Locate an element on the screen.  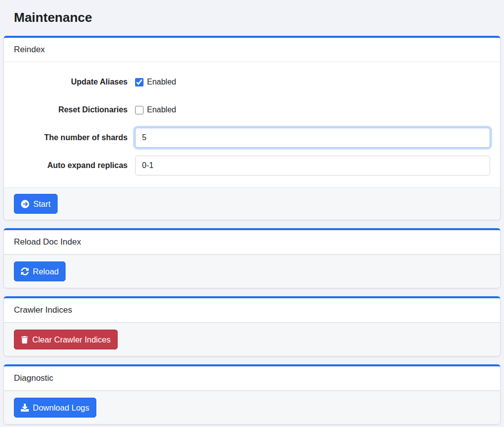
update-aliases-label: Update Aliases is located at coordinates (71, 82).